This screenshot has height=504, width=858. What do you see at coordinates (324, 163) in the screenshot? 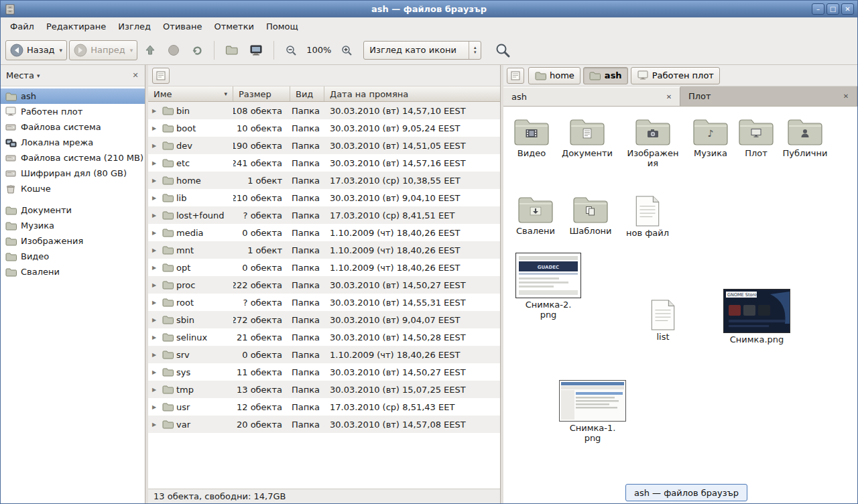
I see `table-row: ▶etc241 обектаПапка30.03.2010 (вт) 14,57…` at bounding box center [324, 163].